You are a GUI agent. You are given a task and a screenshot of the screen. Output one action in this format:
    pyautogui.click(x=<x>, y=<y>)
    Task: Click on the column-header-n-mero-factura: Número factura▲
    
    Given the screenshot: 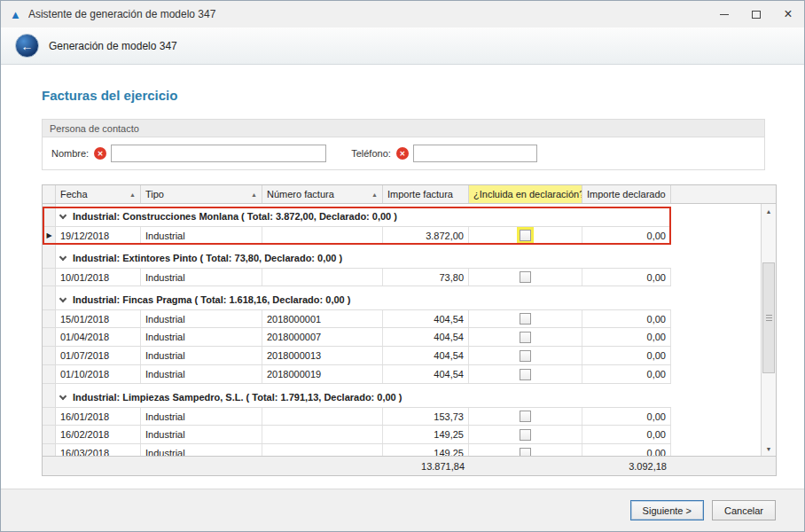 What is the action you would take?
    pyautogui.click(x=323, y=194)
    